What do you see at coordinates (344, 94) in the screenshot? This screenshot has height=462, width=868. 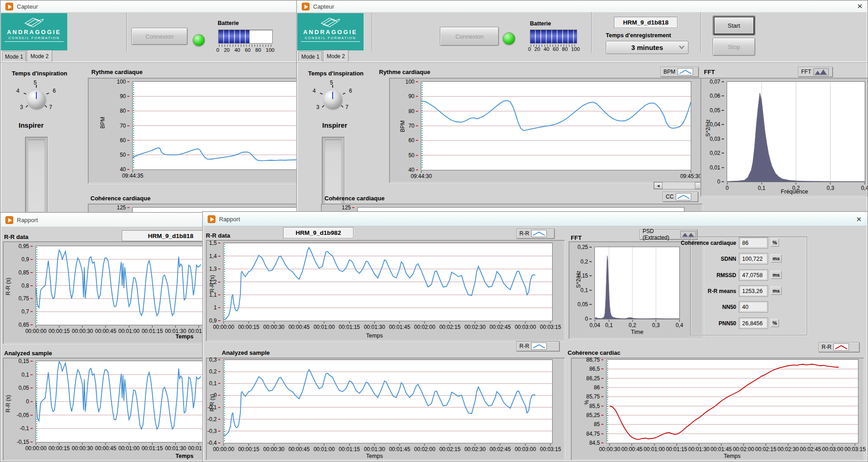 I see `knob-tickmark` at bounding box center [344, 94].